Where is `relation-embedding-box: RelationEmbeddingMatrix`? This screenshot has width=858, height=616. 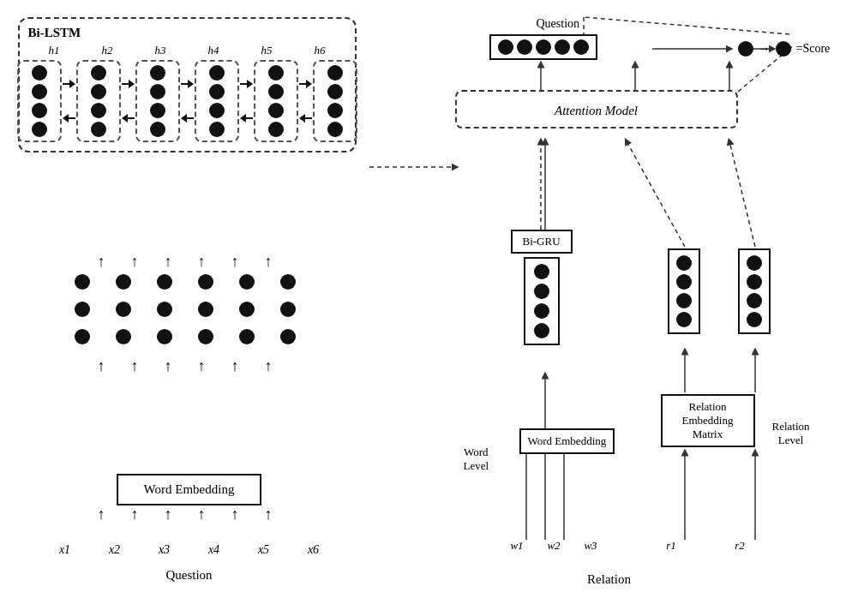 relation-embedding-box: RelationEmbeddingMatrix is located at coordinates (708, 421).